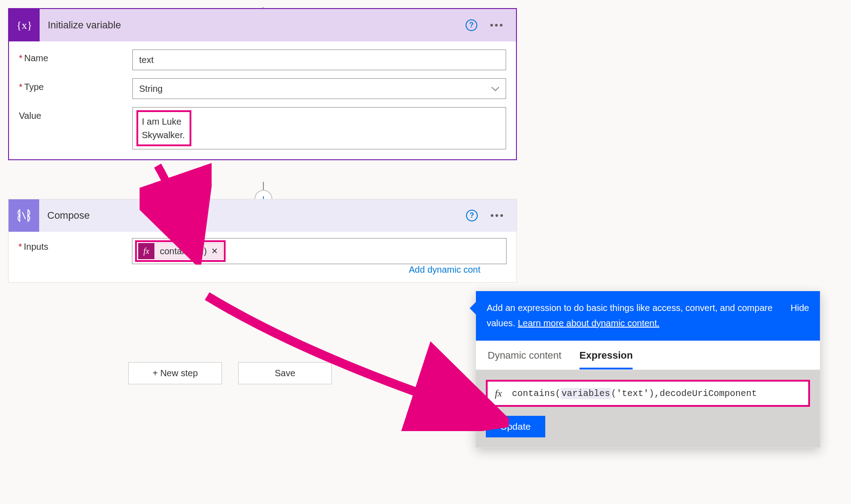 The width and height of the screenshot is (851, 504). I want to click on value-field-row: Value I am Luke Skywalker., so click(263, 128).